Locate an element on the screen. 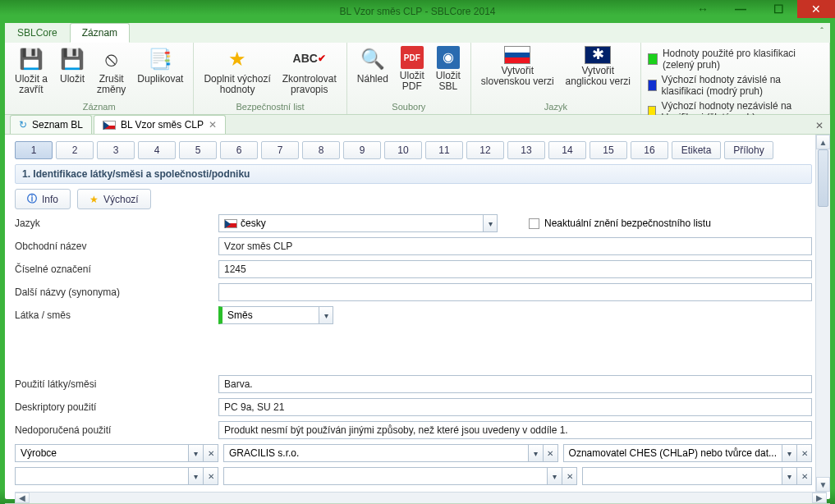 Image resolution: width=835 pixels, height=504 pixels. info-icon: ⓘ is located at coordinates (32, 199).